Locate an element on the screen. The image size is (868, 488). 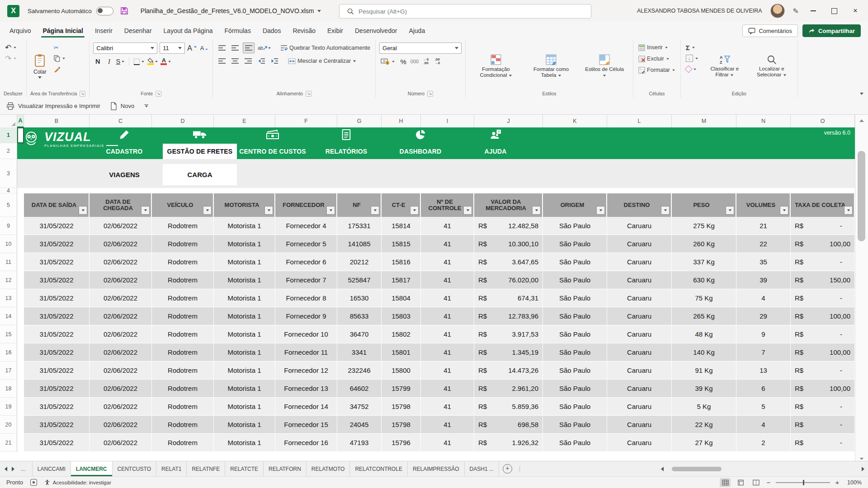
nav-item-centro-de-custos: CENTRO DE CUSTOS is located at coordinates (273, 143).